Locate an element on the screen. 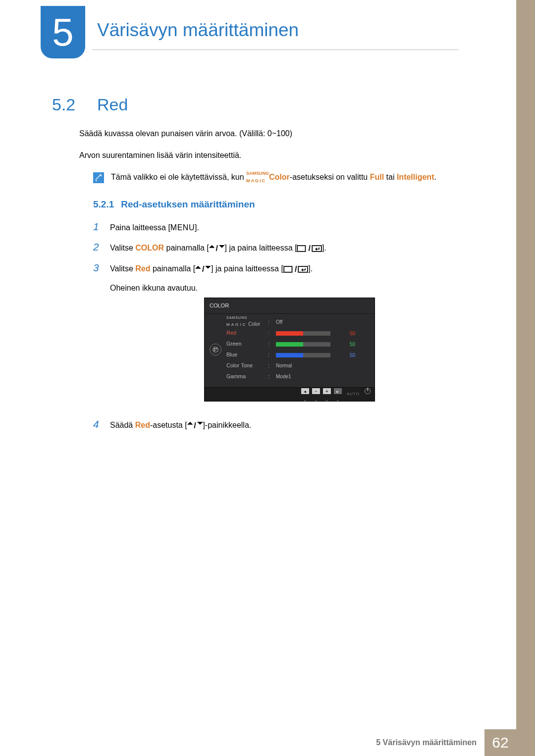  chapter-tab: 5 is located at coordinates (63, 32).